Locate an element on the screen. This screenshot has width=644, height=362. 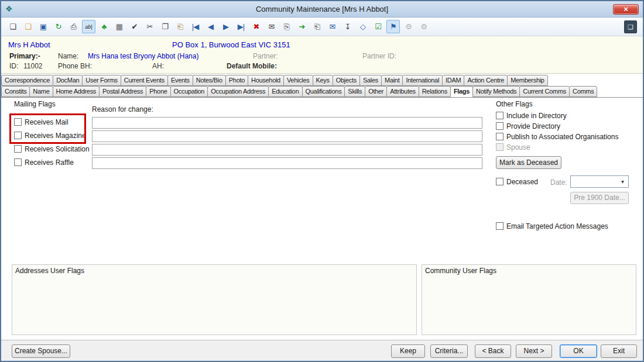
ok-button: OK is located at coordinates (578, 351).